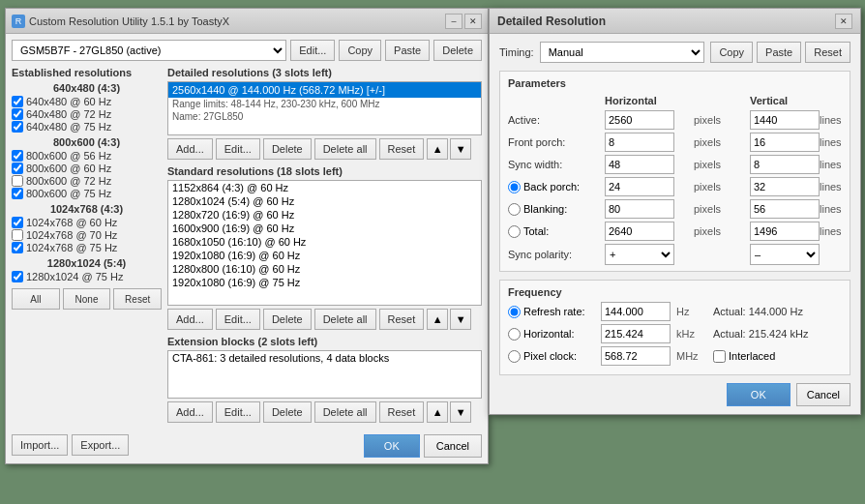  What do you see at coordinates (313, 50) in the screenshot?
I see `edit-button: Edit...` at bounding box center [313, 50].